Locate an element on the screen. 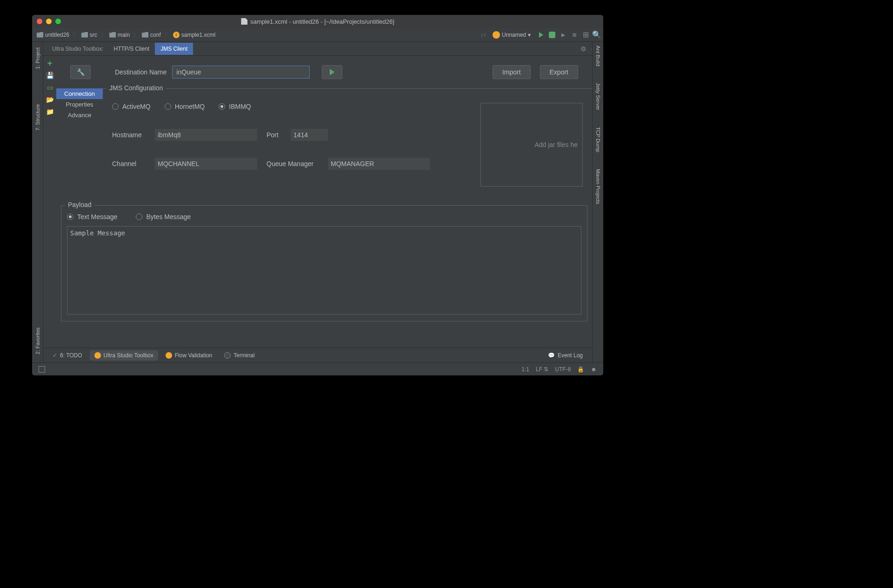 This screenshot has height=588, width=893. radio-ibmmq: IBMMQ is located at coordinates (234, 107).